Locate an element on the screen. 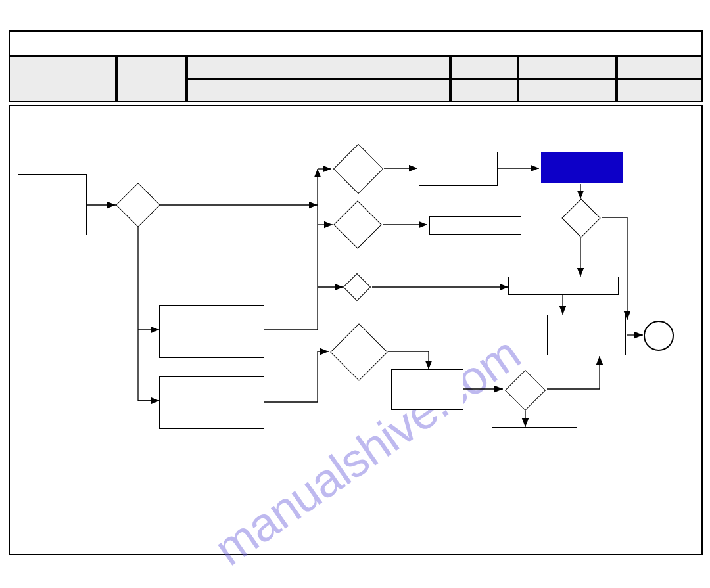 The width and height of the screenshot is (710, 588). node-t3-out is located at coordinates (563, 286).